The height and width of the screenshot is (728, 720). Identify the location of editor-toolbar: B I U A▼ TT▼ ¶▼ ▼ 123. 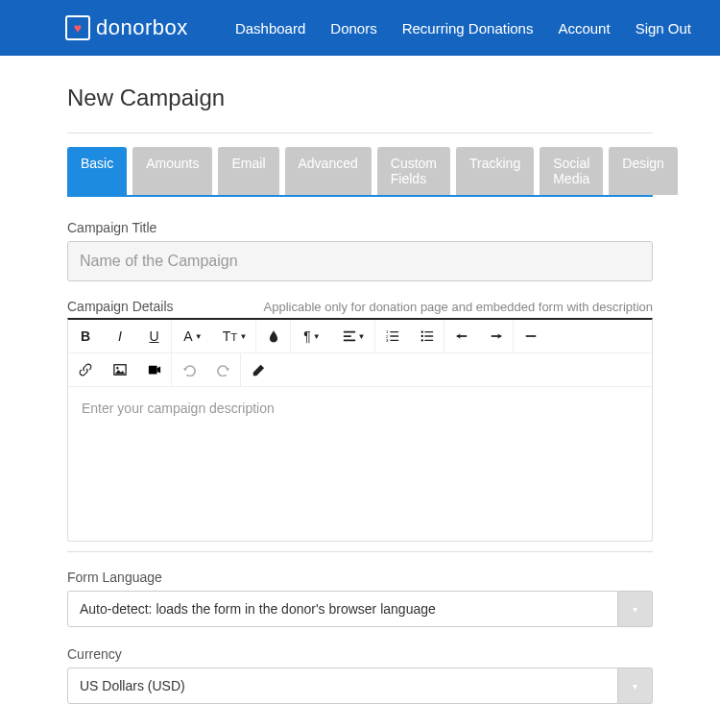
(360, 353).